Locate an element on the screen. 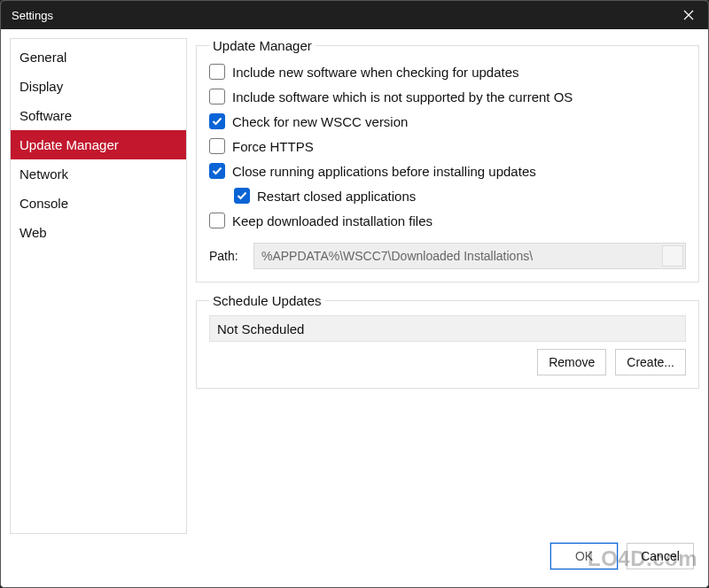 This screenshot has height=588, width=709. option-label: Force HTTPS is located at coordinates (273, 147).